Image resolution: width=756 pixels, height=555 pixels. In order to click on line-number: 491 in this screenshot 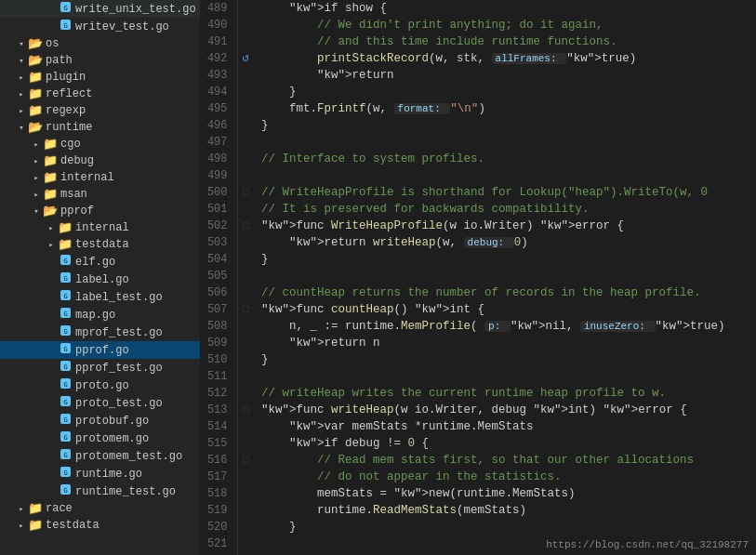, I will do `click(219, 42)`.